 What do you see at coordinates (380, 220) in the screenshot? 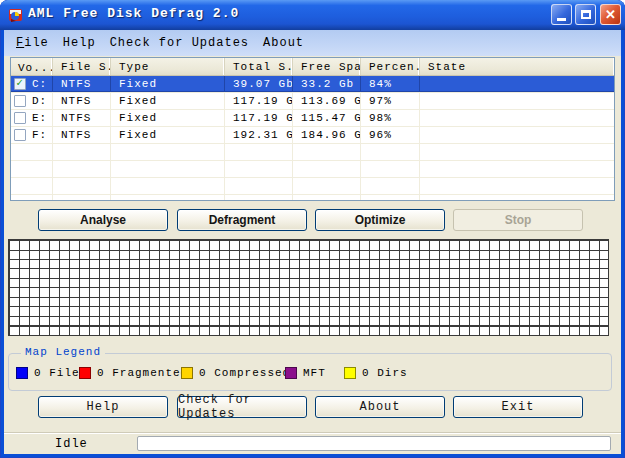
I see `optimize-button: Optimize` at bounding box center [380, 220].